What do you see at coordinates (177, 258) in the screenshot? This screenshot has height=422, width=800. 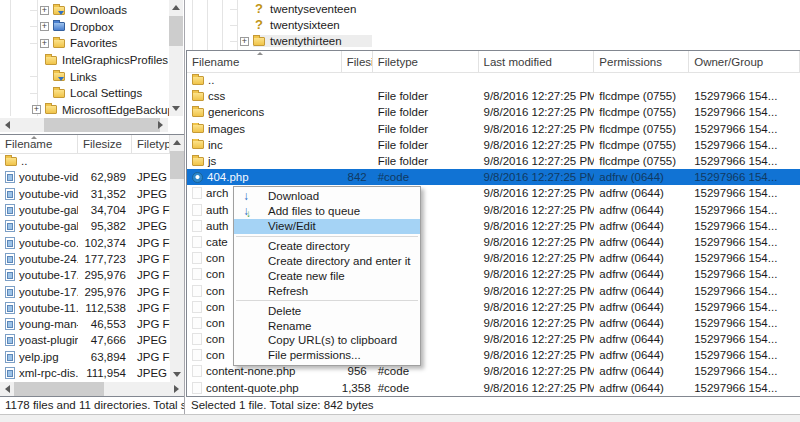 I see `local-list-vscrollbar` at bounding box center [177, 258].